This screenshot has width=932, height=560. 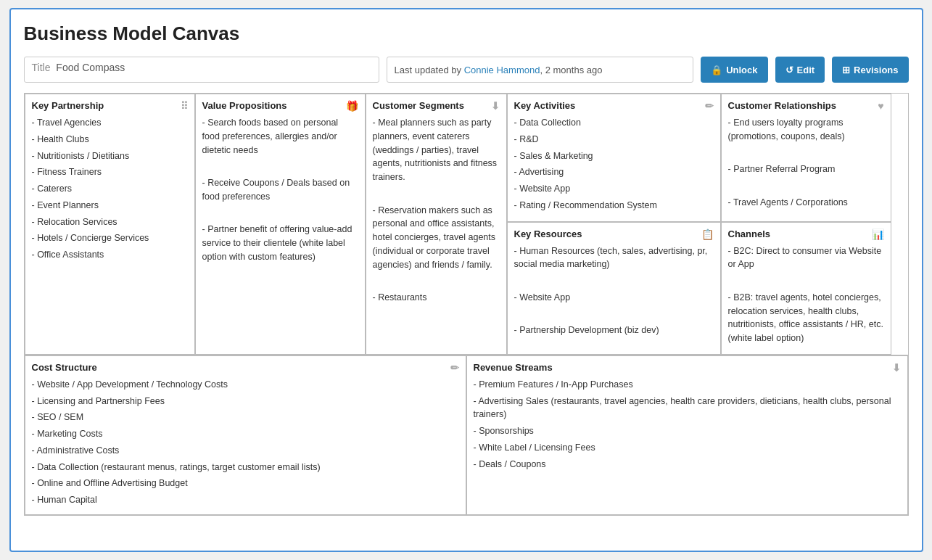 I want to click on last-updated-text: Last updated by, so click(x=428, y=70).